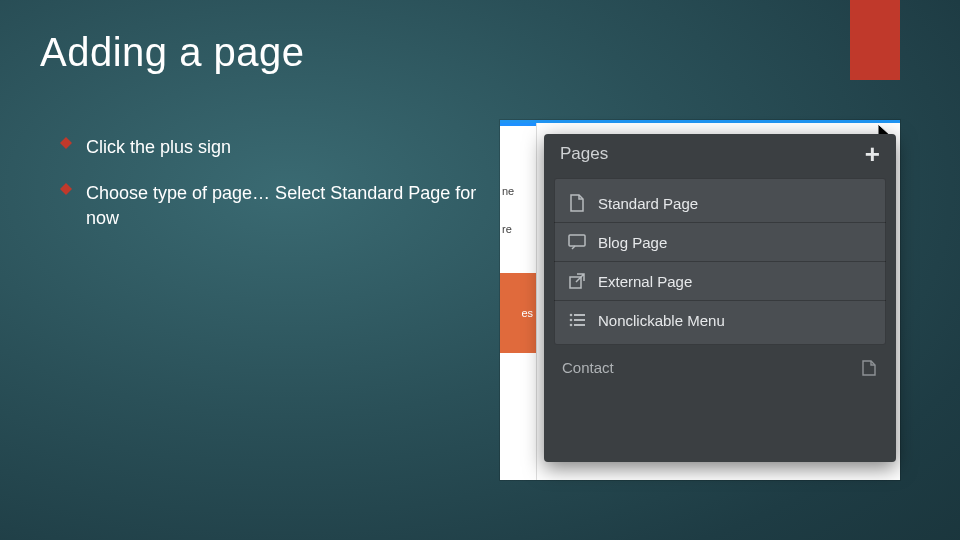  I want to click on panel-footer-row: Contact, so click(720, 360).